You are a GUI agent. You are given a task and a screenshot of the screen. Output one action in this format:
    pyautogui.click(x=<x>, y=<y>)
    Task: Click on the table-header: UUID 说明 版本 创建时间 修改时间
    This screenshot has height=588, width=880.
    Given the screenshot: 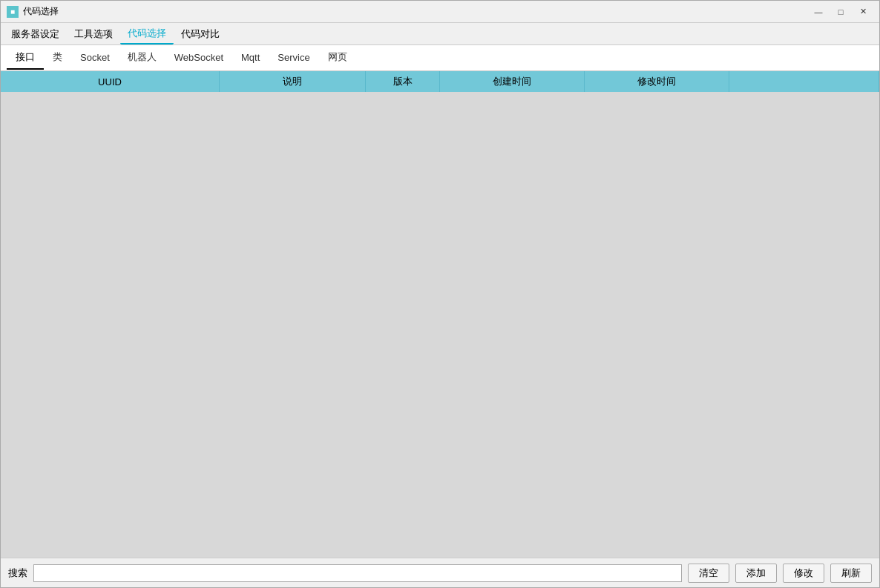 What is the action you would take?
    pyautogui.click(x=440, y=82)
    